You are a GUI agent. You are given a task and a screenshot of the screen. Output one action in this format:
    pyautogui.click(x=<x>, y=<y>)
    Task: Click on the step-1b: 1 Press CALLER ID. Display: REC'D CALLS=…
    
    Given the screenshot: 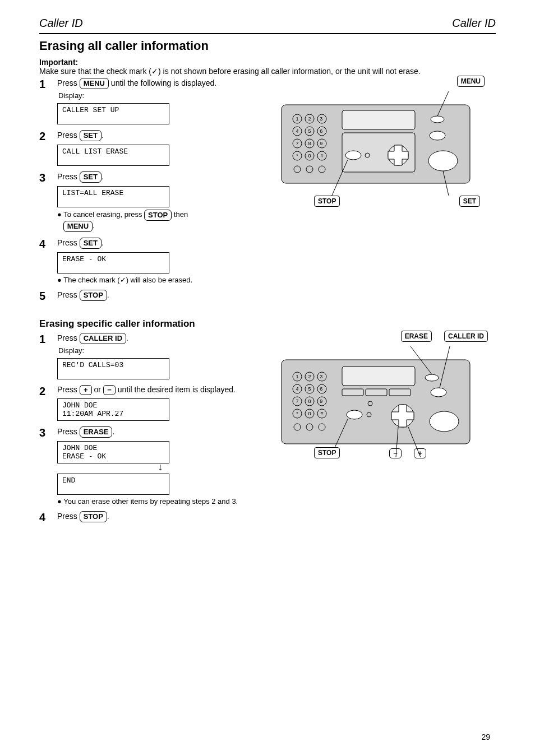 What is the action you would take?
    pyautogui.click(x=151, y=356)
    